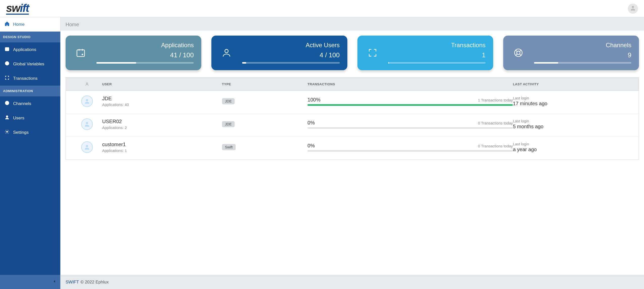 This screenshot has width=644, height=289. Describe the element at coordinates (265, 84) in the screenshot. I see `col-type: TYPE` at that location.